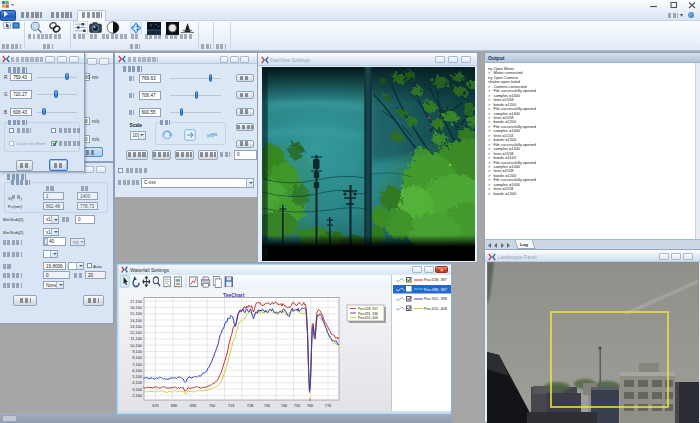 The width and height of the screenshot is (700, 423). What do you see at coordinates (136, 302) in the screenshot?
I see `svg-text: 17,100` at bounding box center [136, 302].